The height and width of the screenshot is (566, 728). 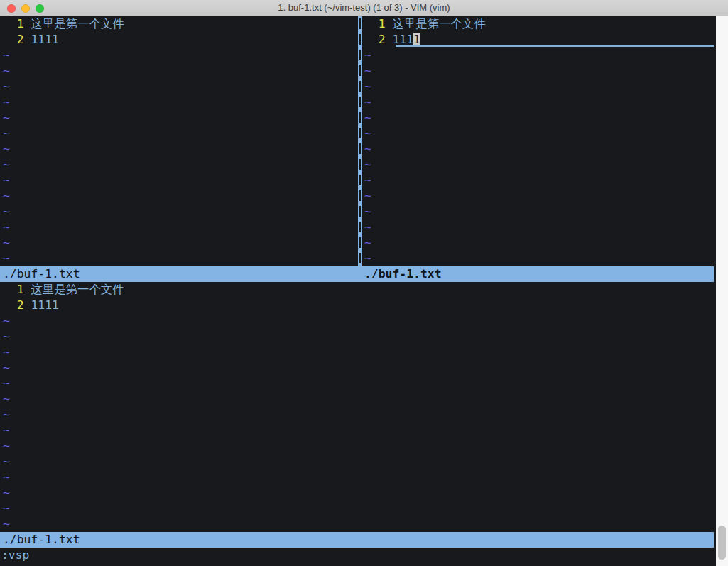 What do you see at coordinates (26, 9) in the screenshot?
I see `traffic-lights` at bounding box center [26, 9].